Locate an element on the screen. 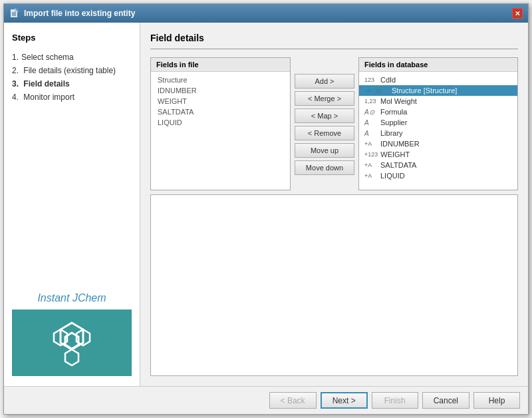 This screenshot has width=532, height=418. step-1-num: 1. is located at coordinates (15, 57).